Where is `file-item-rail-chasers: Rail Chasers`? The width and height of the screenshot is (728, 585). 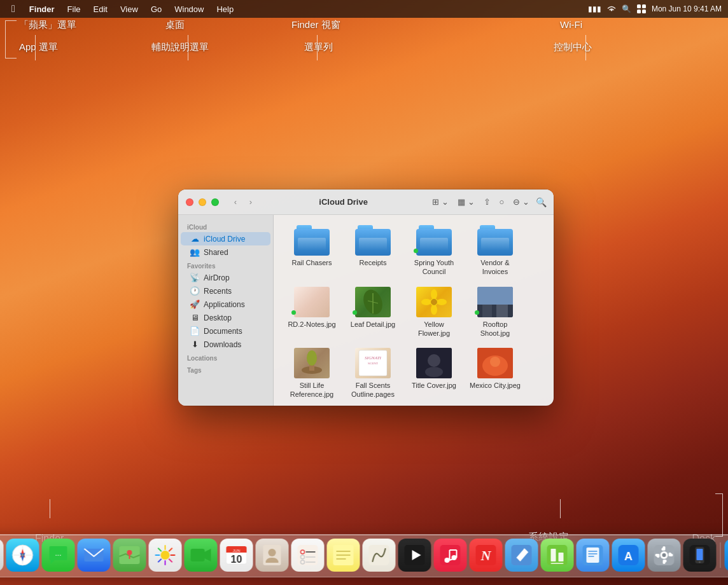
file-item-rail-chasers: Rail Chasers is located at coordinates (312, 251).